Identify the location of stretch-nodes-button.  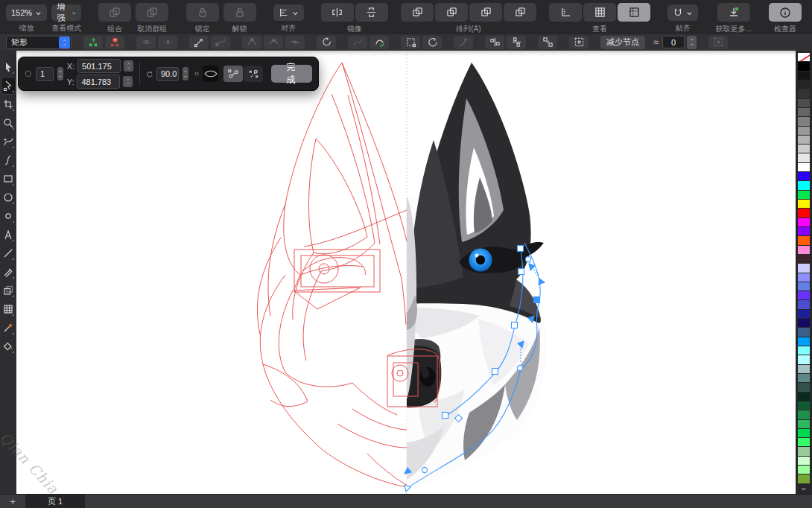
(410, 42).